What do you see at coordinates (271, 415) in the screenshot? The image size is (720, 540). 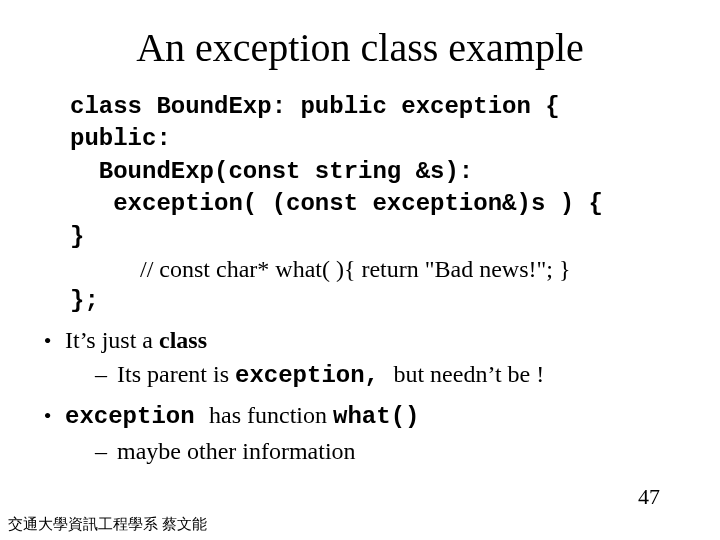 I see `bullet-mid: has function` at bounding box center [271, 415].